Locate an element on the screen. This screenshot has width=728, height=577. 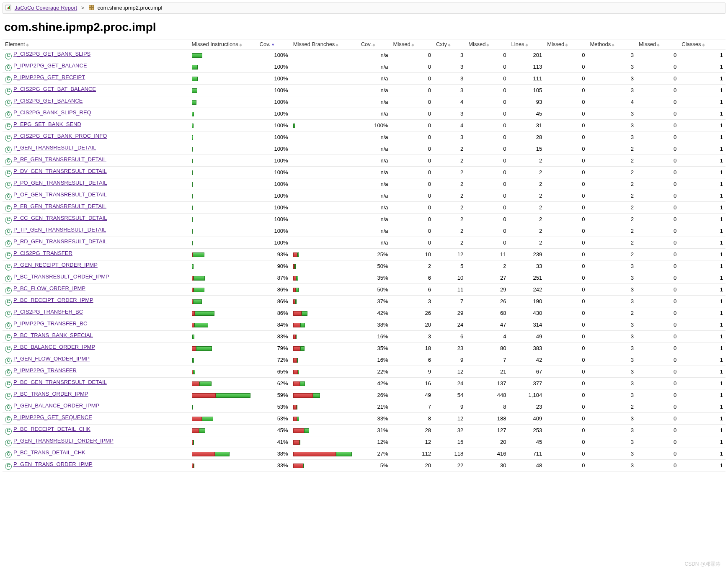
table-row: CP_EB_GEN_TRANSRESULT_DETAIL100%n/a02020… is located at coordinates (364, 208).